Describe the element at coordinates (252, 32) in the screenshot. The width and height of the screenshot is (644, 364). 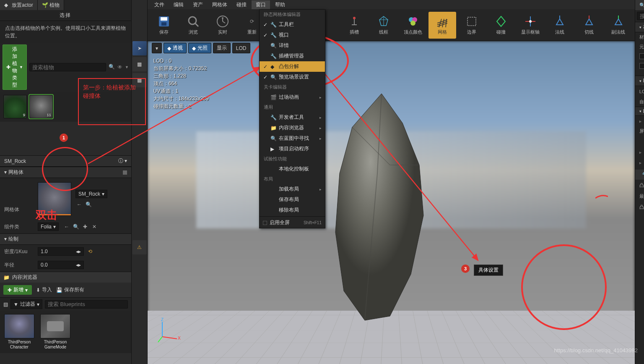
I see `tb-label: 重新` at that location.